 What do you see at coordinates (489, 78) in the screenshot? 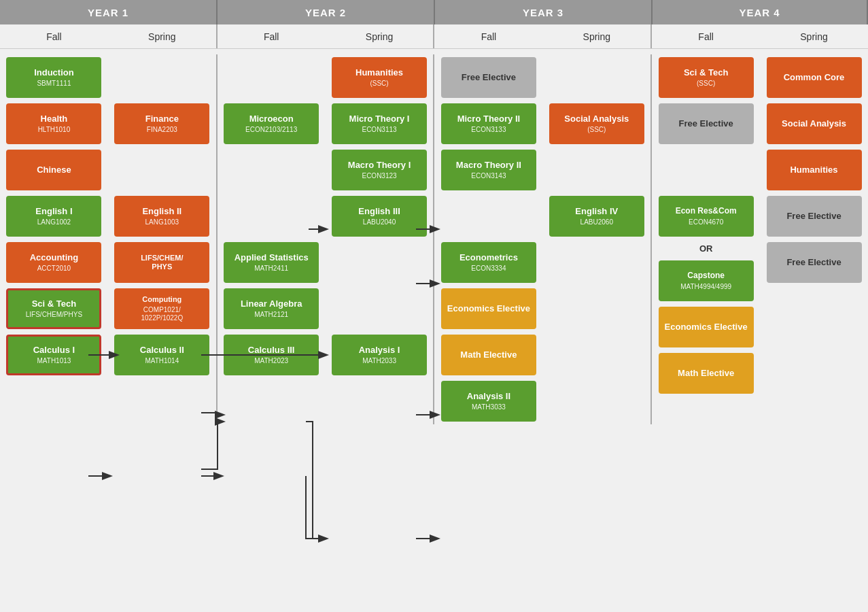
I see `course-free-elective-y3f: Free Elective` at bounding box center [489, 78].